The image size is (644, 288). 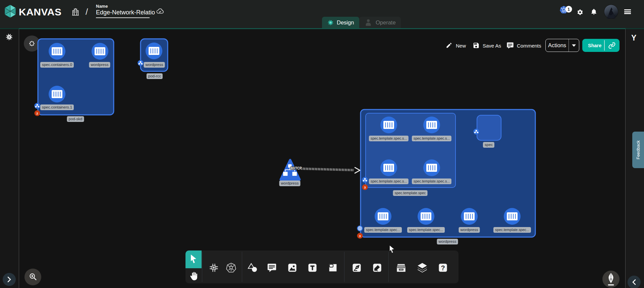 I want to click on svg-text: 80/TCP, so click(x=296, y=168).